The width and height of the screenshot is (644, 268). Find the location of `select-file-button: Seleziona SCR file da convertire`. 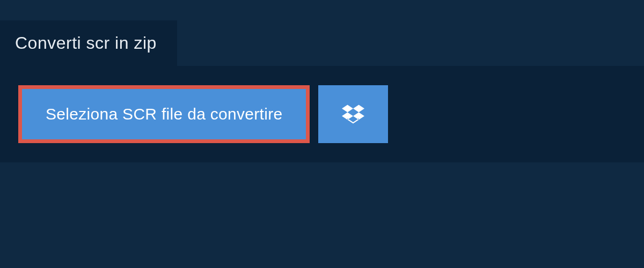

select-file-button: Seleziona SCR file da convertire is located at coordinates (164, 114).